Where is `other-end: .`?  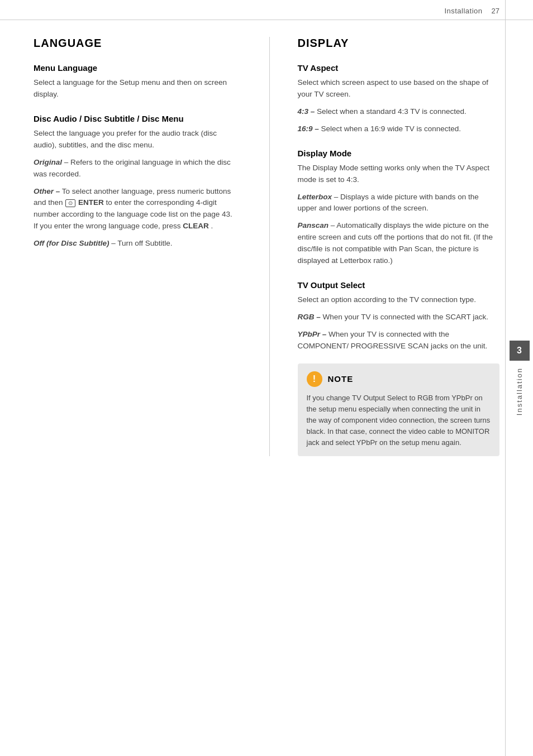
other-end: . is located at coordinates (212, 226).